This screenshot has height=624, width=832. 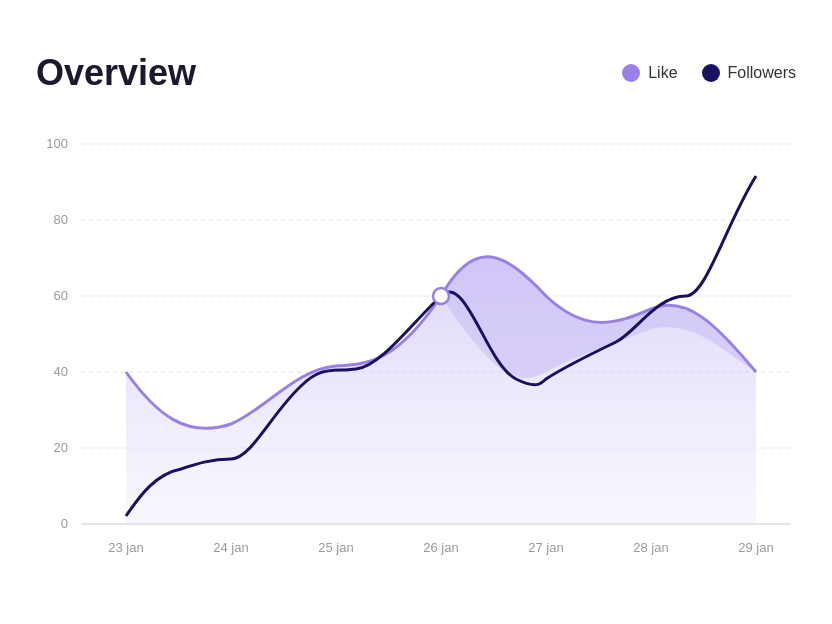 What do you see at coordinates (61, 448) in the screenshot?
I see `y-label-20: 20` at bounding box center [61, 448].